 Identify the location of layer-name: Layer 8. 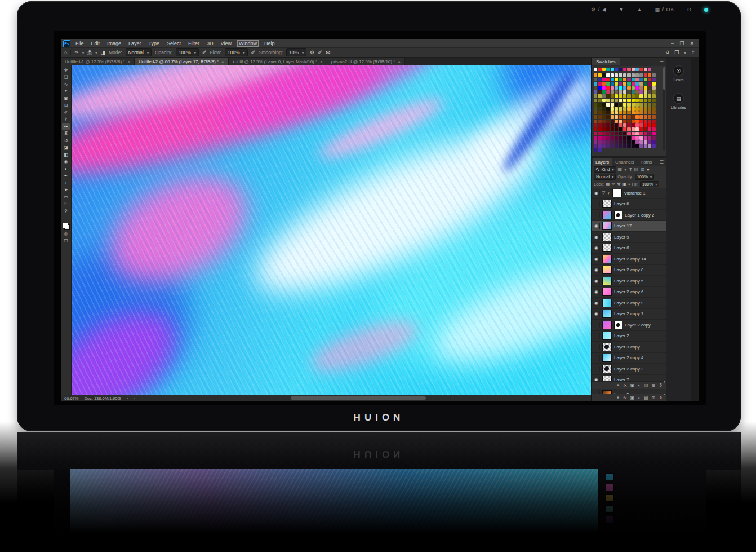
(622, 248).